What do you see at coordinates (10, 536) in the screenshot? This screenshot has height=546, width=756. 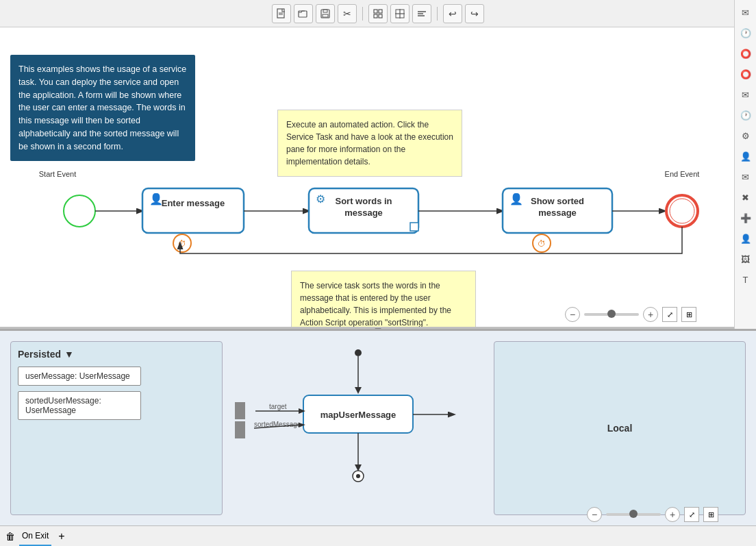 I see `tab-close-btn: 🗑` at bounding box center [10, 536].